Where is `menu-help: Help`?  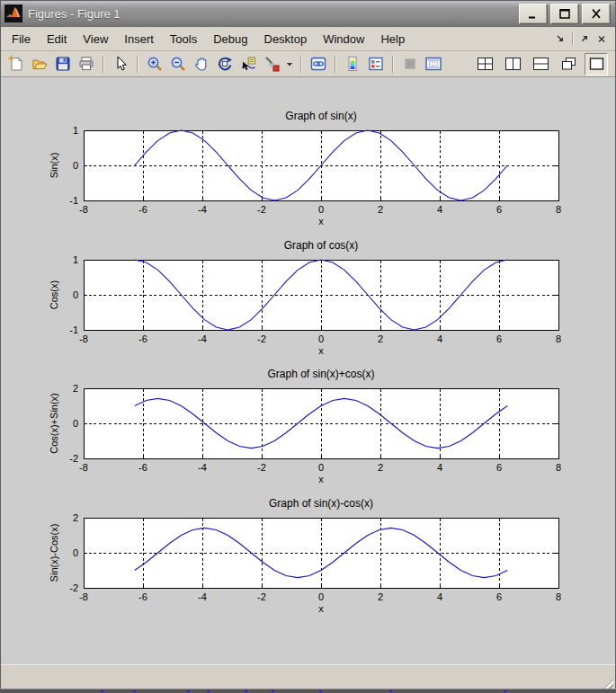
menu-help: Help is located at coordinates (392, 40).